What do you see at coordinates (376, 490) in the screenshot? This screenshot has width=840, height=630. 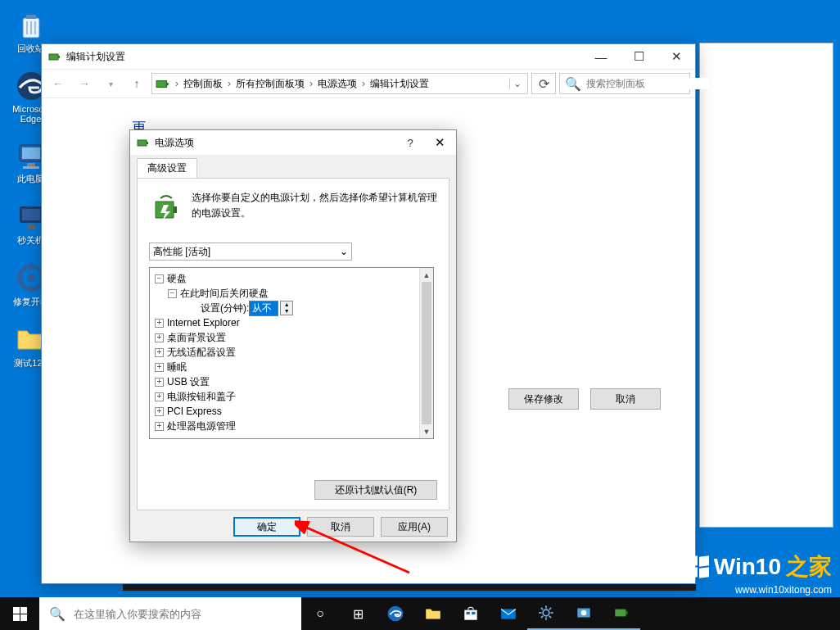 I see `restore-defaults-button: 还原计划默认值(R)` at bounding box center [376, 490].